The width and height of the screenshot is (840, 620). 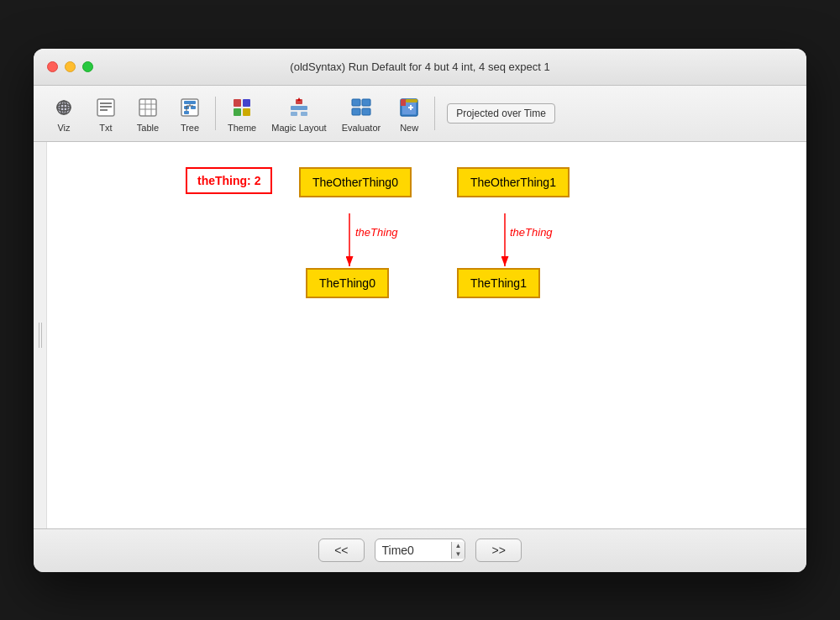 I want to click on close-button, so click(x=52, y=67).